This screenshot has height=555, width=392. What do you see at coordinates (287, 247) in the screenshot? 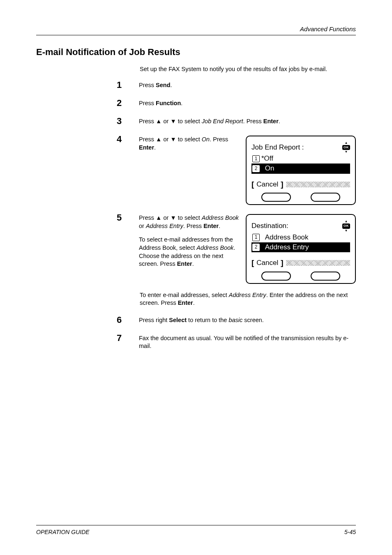
I see `option-label: Address Entry` at bounding box center [287, 247].